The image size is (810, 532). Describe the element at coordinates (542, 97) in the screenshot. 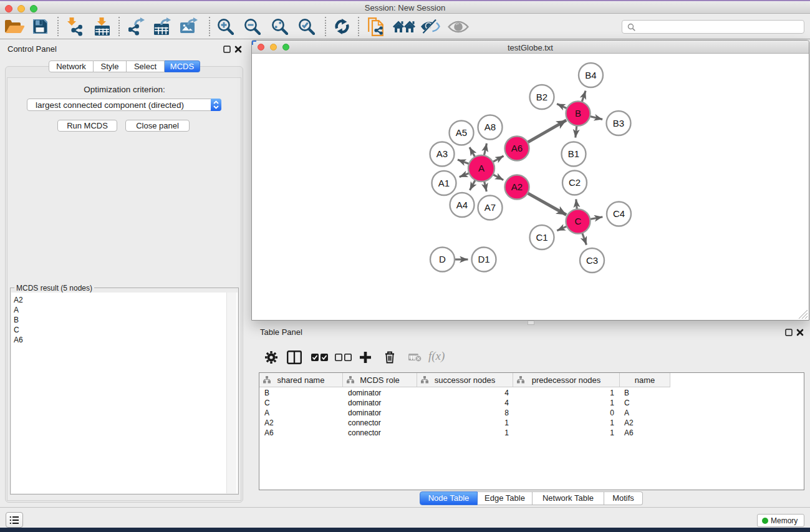

I see `svg-text: B2` at that location.